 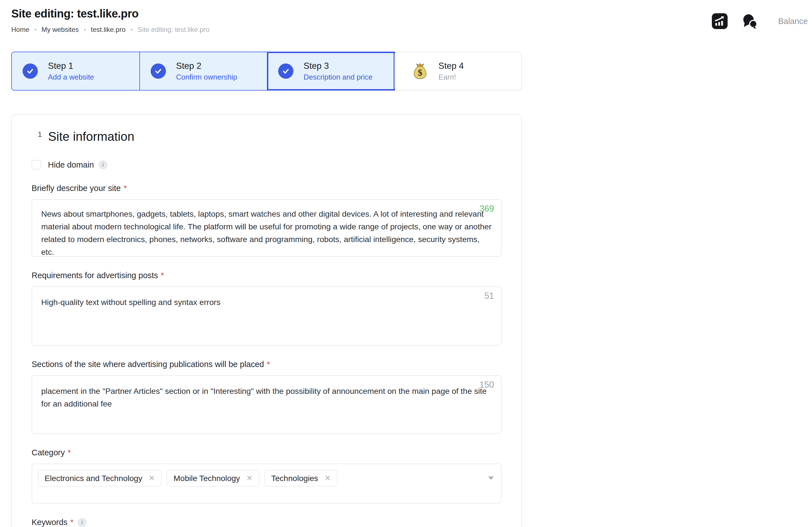 I want to click on requirements-char-count: 51, so click(x=489, y=296).